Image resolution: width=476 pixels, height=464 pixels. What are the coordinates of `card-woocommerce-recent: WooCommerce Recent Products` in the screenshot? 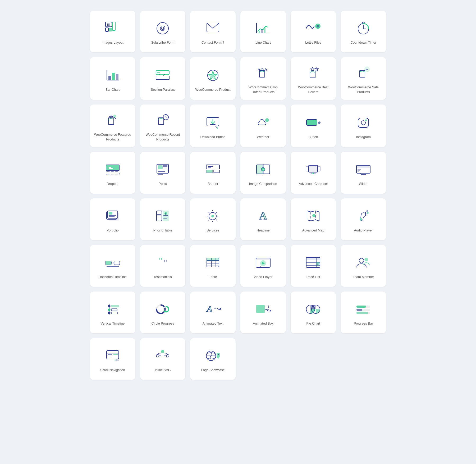 It's located at (163, 126).